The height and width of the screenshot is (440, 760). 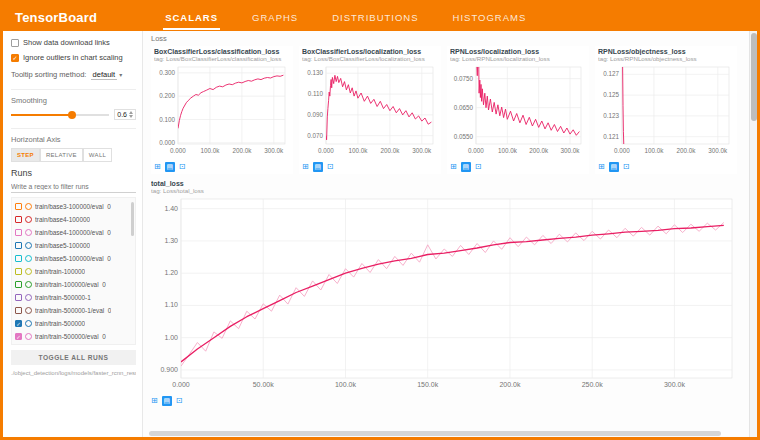 I want to click on svg-text: 0.100, so click(x=167, y=120).